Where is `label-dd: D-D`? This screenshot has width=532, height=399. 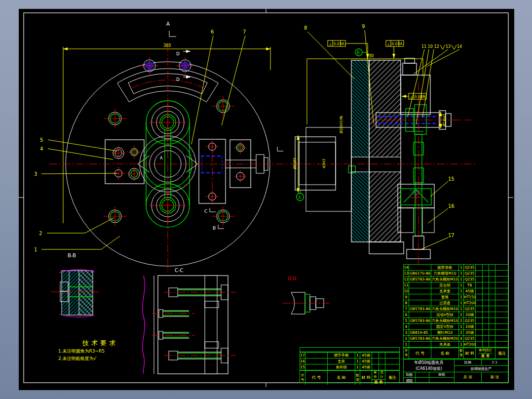
label-dd: D-D is located at coordinates (292, 279).